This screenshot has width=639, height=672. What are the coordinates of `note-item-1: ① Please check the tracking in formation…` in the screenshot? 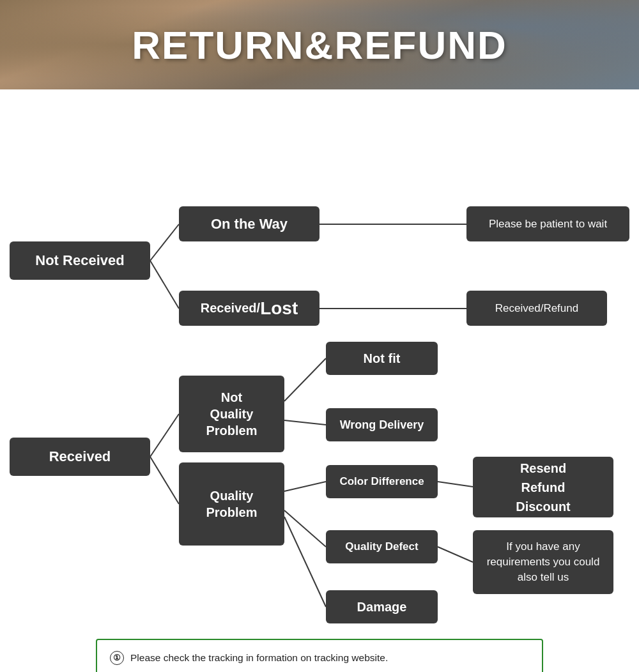 It's located at (320, 658).